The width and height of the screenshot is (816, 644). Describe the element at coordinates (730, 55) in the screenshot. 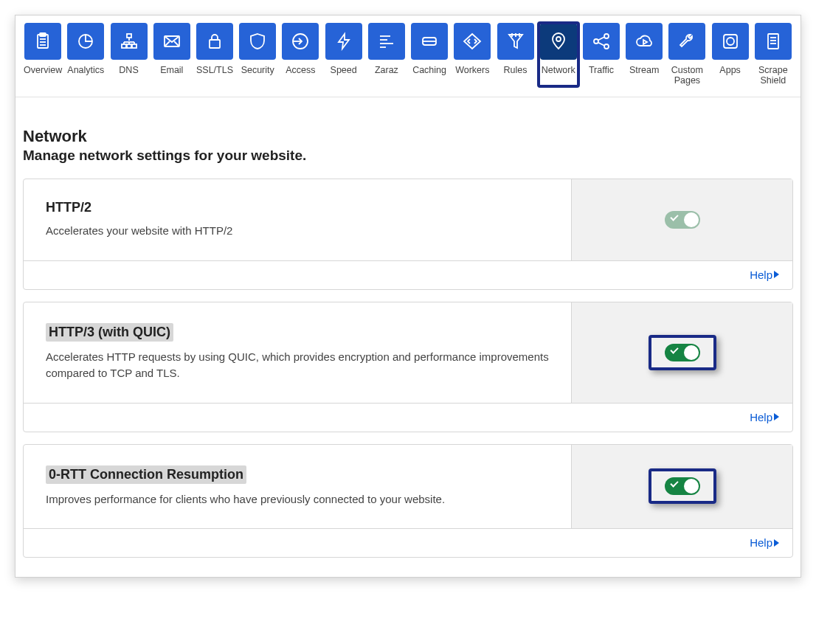

I see `nav-item-apps: Apps` at that location.